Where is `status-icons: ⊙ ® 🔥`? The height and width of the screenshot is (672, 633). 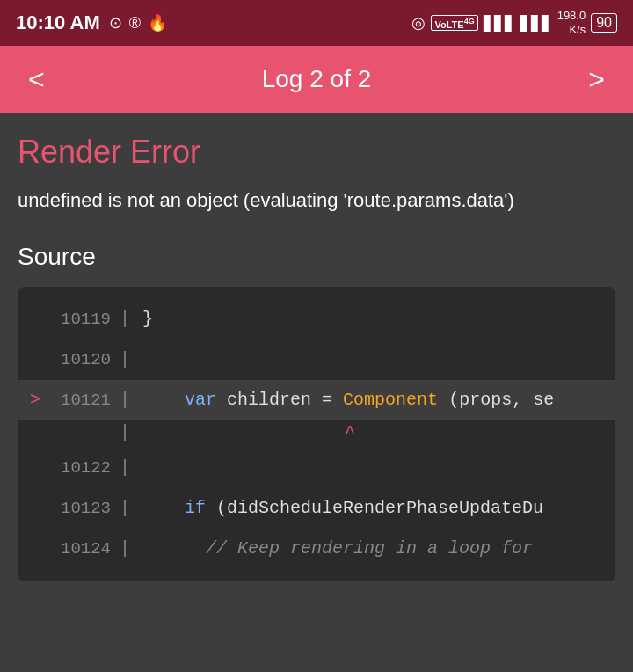
status-icons: ⊙ ® 🔥 is located at coordinates (138, 23).